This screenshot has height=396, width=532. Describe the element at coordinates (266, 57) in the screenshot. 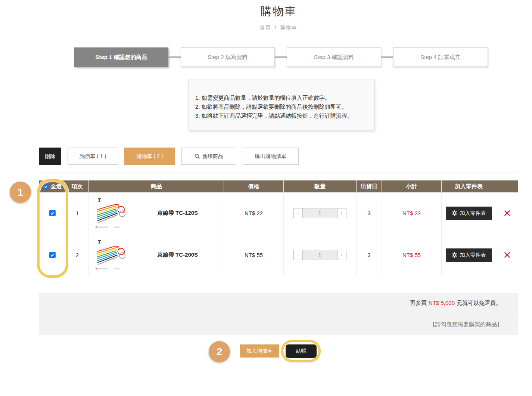

I see `checkout-steps: Step 1 確認您的商品 Step 2 填寫資料 Step 3 確認資料 St…` at that location.